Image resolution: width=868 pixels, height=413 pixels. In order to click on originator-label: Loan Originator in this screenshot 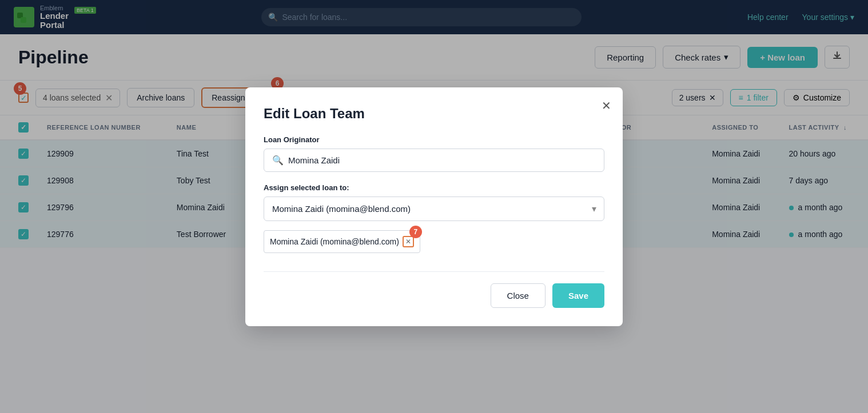, I will do `click(434, 139)`.